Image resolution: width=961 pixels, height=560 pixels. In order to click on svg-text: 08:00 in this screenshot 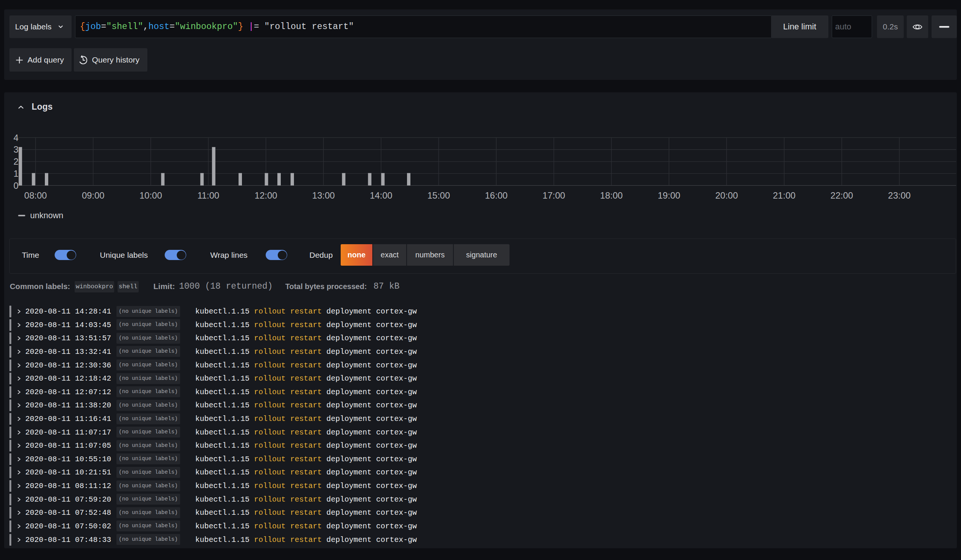, I will do `click(35, 195)`.